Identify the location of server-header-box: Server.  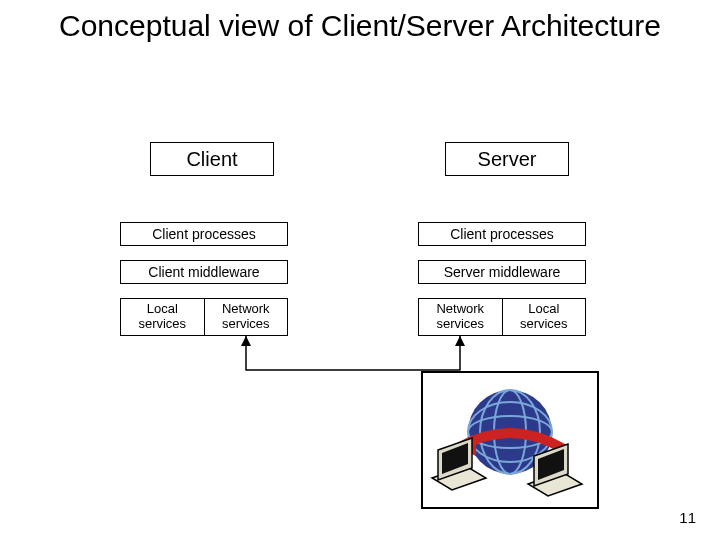
(507, 159).